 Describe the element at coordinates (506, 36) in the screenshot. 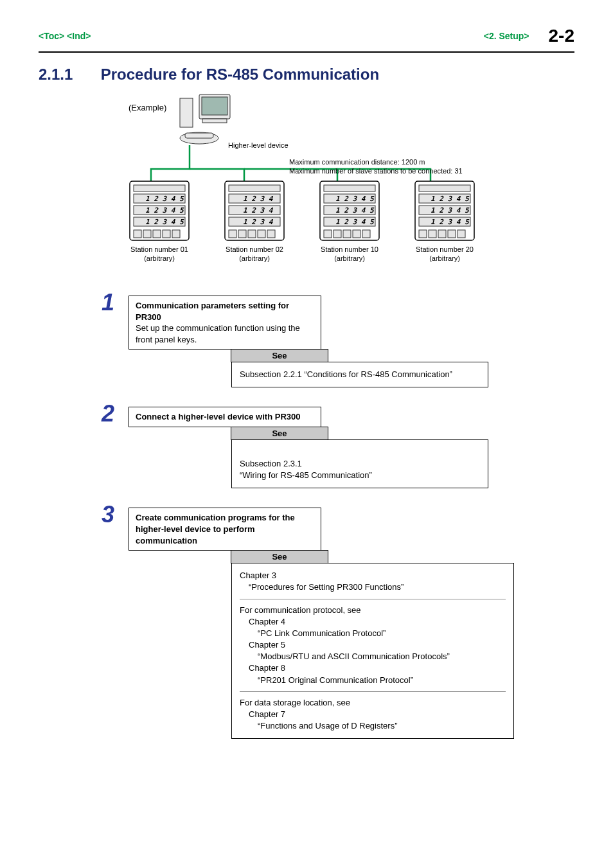

I see `chapter-link: <2. Setup>` at that location.